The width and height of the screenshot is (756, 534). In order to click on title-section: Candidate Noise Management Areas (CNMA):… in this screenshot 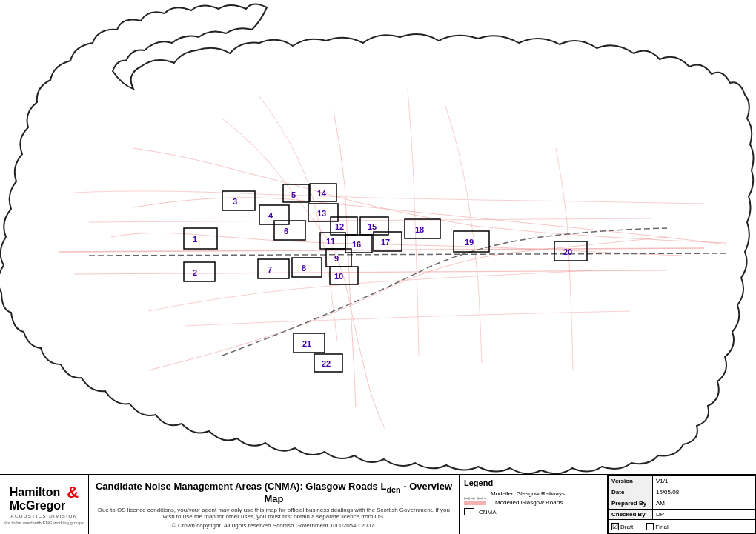, I will do `click(274, 505)`.